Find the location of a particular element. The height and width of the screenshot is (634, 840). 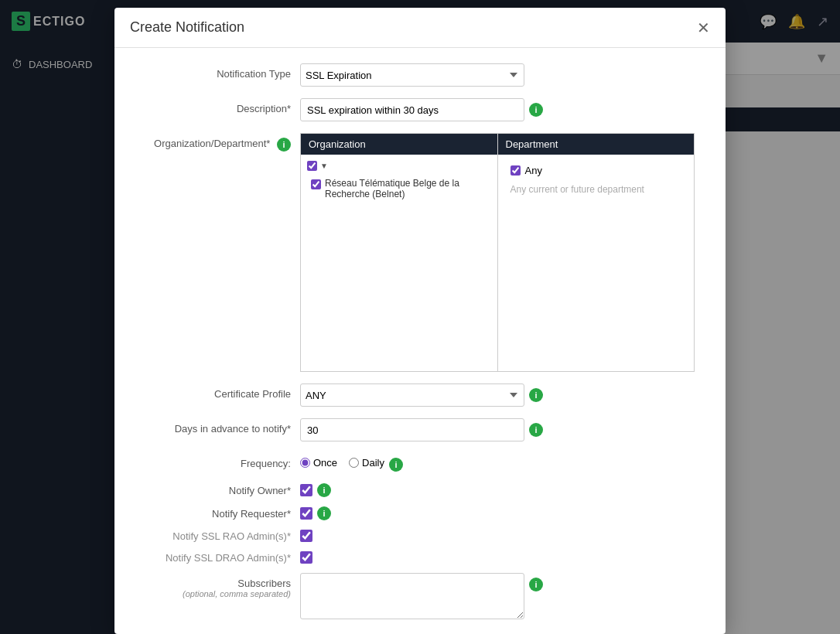

org-dept-label: Organization/Department* i is located at coordinates (219, 142).